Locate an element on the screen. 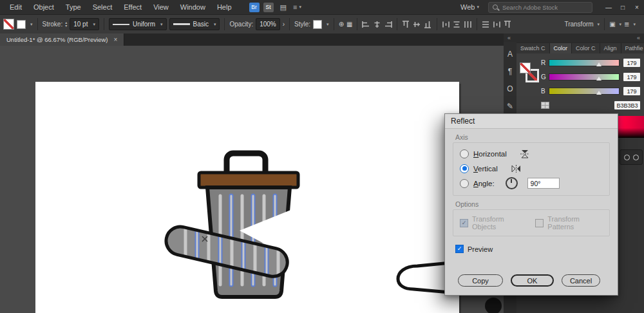  tab-color-guide: Color C is located at coordinates (586, 48).